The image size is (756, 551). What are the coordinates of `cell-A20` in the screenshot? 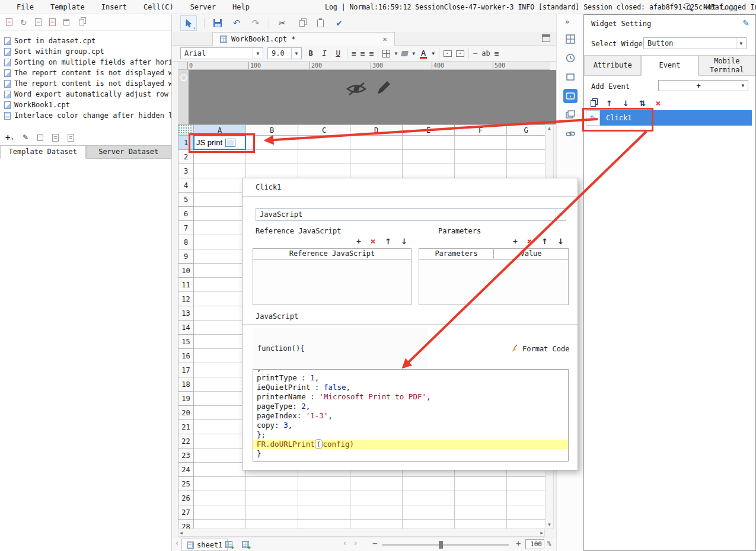 It's located at (220, 413).